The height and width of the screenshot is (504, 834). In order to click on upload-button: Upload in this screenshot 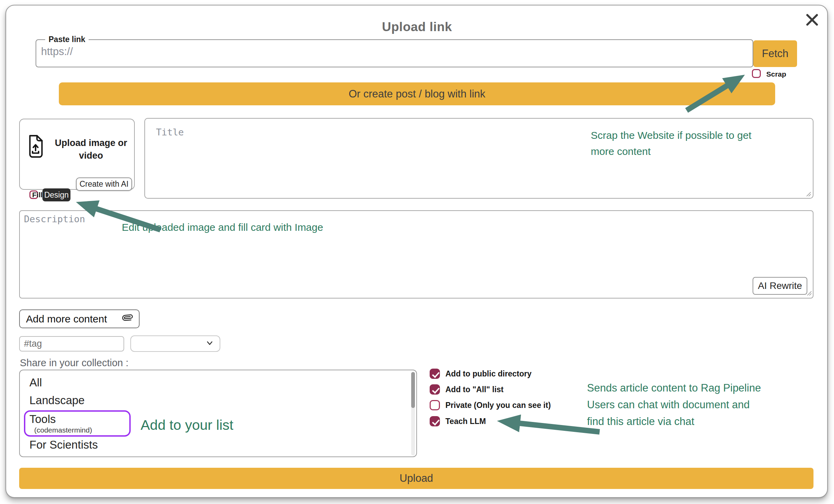, I will do `click(416, 478)`.